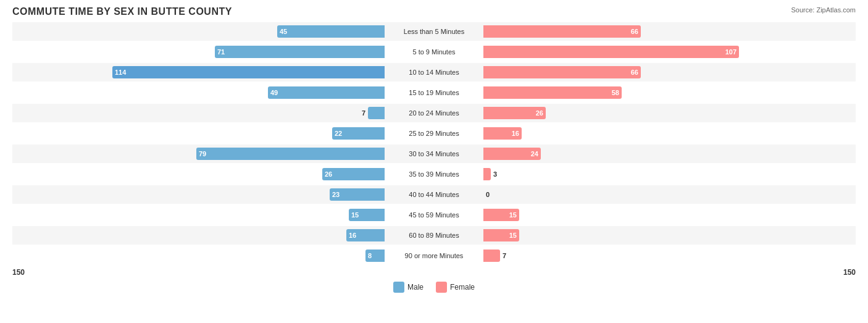 The height and width of the screenshot is (323, 868). Describe the element at coordinates (199, 174) in the screenshot. I see `left-section: 26` at that location.